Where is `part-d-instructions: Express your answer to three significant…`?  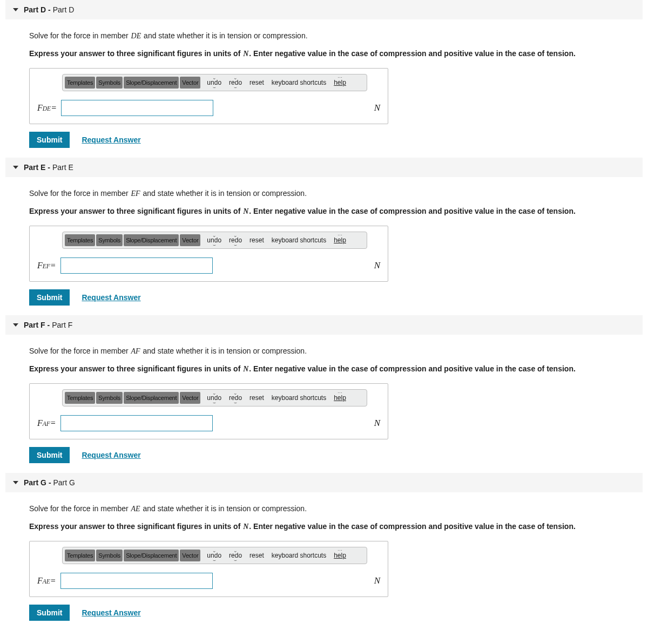 part-d-instructions: Express your answer to three significant… is located at coordinates (336, 54).